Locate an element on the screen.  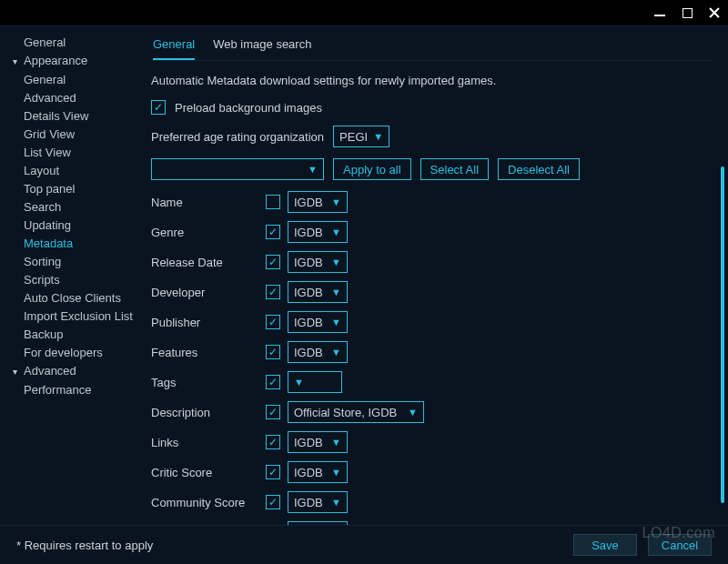
field-row: FeaturesIGDB▼ is located at coordinates (432, 352).